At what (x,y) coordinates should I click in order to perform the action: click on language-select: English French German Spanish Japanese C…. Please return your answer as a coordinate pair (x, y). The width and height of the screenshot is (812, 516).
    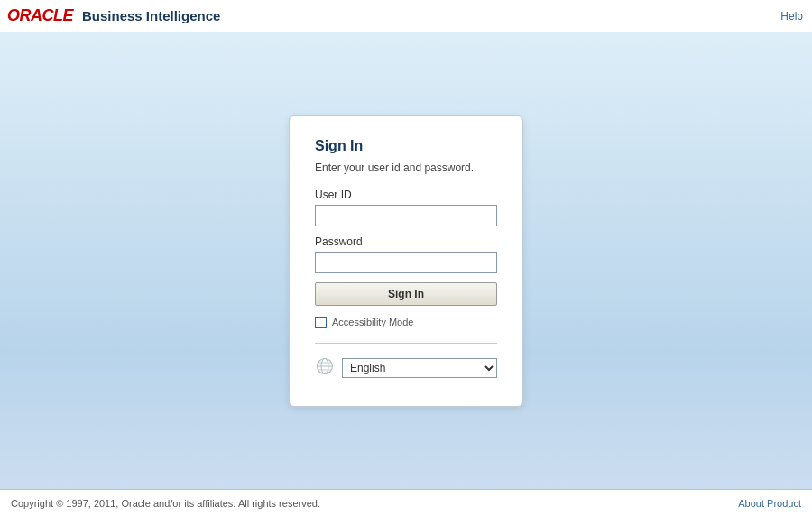
    Looking at the image, I should click on (420, 368).